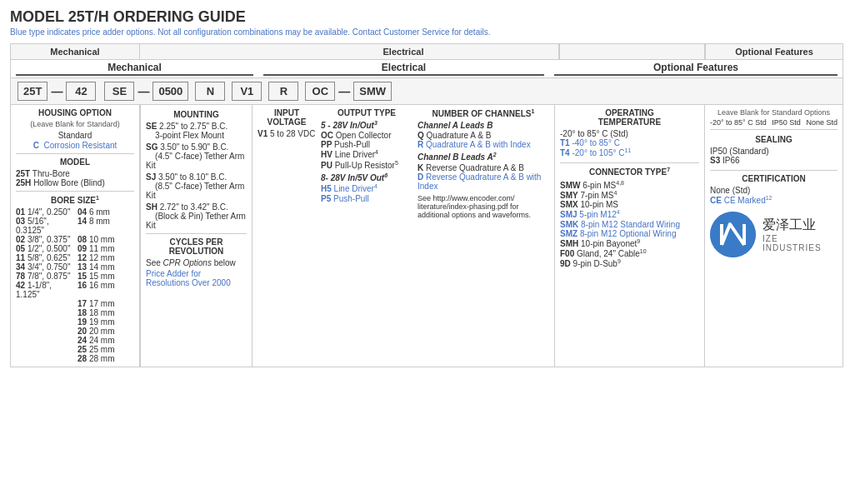  What do you see at coordinates (106, 332) in the screenshot?
I see `bore-item-20: 20 20 mm` at bounding box center [106, 332].